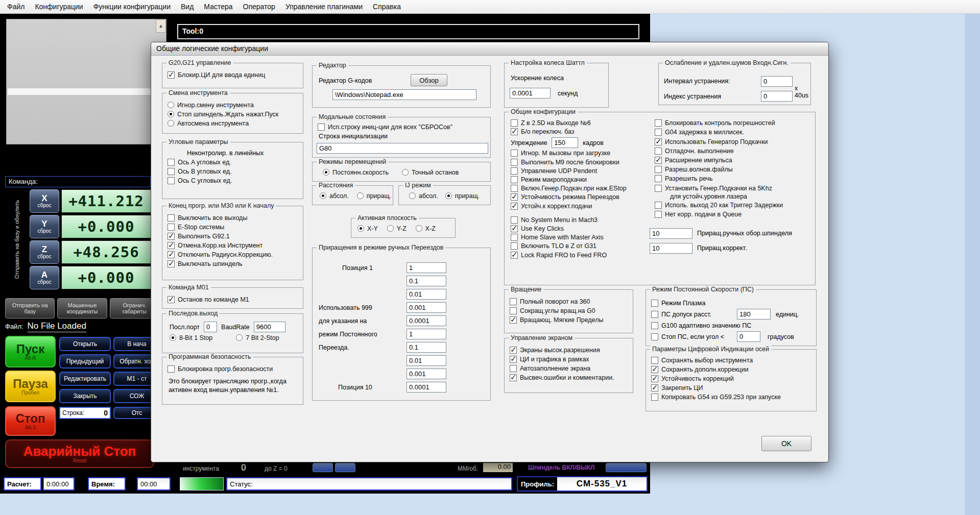 The width and height of the screenshot is (980, 515). I want to click on checkbox-row: ЦИ и графика в рамках, so click(571, 359).